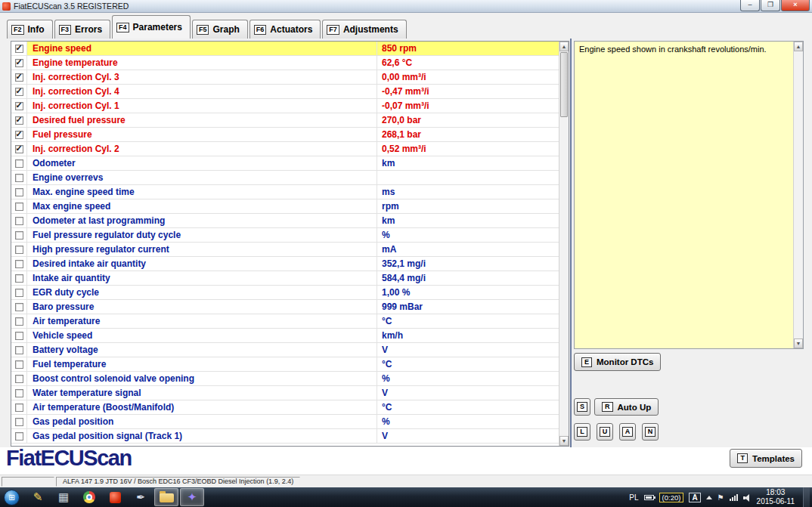  I want to click on parameters-scrollbar: ▲ ▼, so click(564, 243).